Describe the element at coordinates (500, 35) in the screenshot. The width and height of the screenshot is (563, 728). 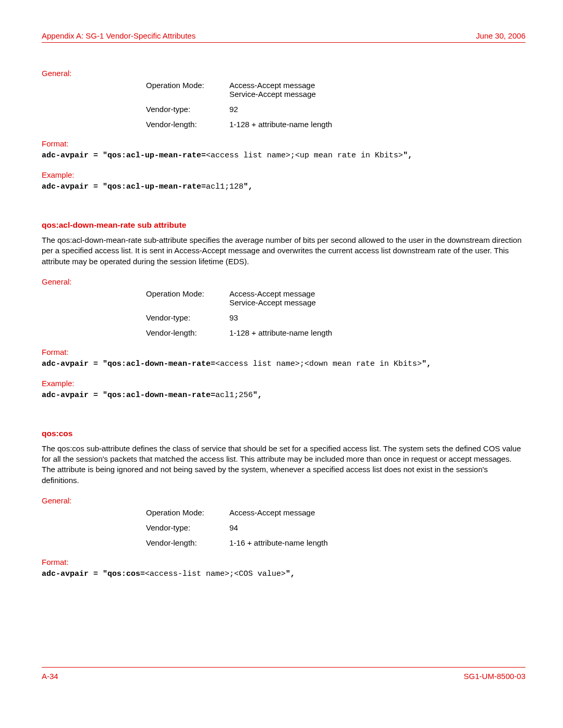
I see `header-right: June 30, 2006` at that location.